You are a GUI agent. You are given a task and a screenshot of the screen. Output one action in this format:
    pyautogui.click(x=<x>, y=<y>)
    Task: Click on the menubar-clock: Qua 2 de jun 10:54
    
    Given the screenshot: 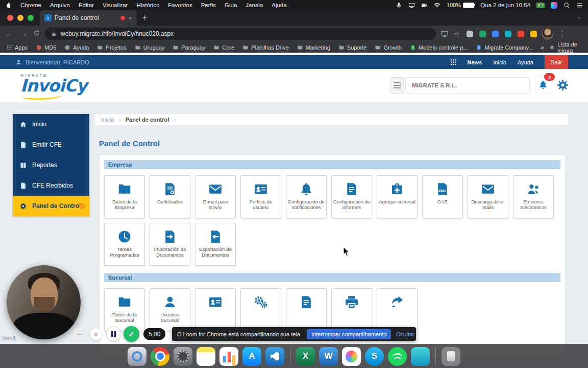 What is the action you would take?
    pyautogui.click(x=505, y=5)
    